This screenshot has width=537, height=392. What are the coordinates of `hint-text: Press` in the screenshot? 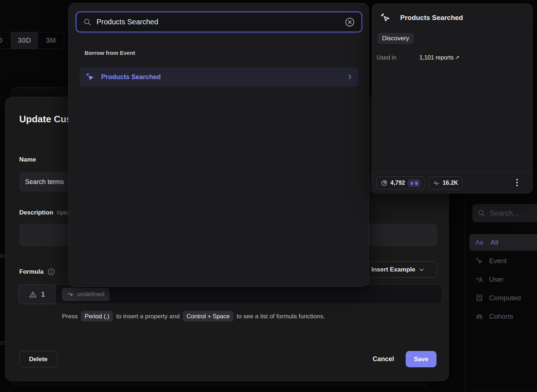 It's located at (70, 317).